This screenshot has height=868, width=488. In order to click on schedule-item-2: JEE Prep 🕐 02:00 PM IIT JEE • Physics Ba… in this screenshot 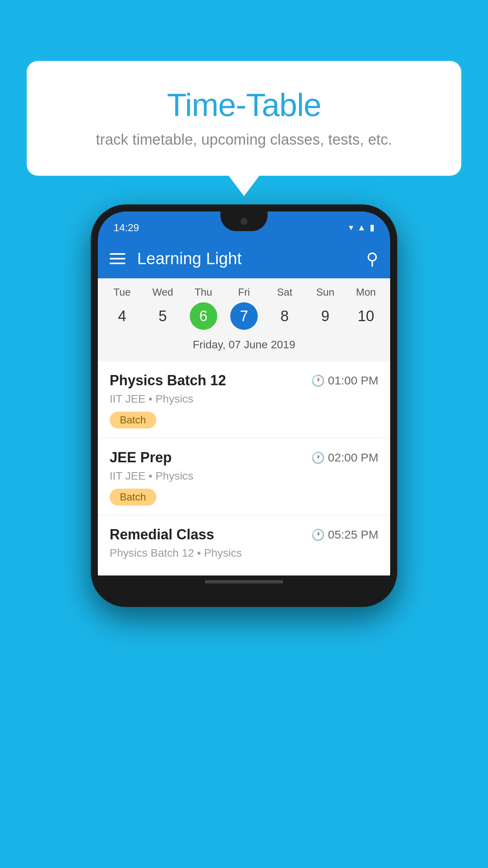, I will do `click(244, 477)`.